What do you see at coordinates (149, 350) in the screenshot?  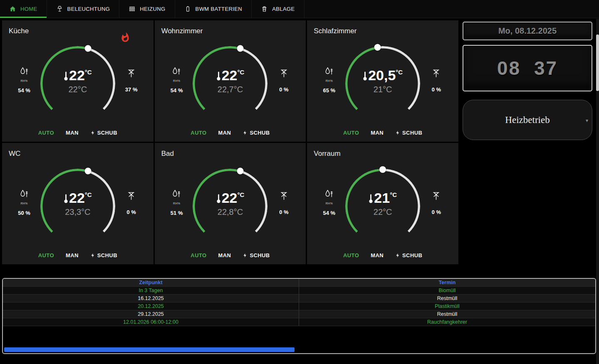 I see `table-horizontal-scrollbar-thumb` at bounding box center [149, 350].